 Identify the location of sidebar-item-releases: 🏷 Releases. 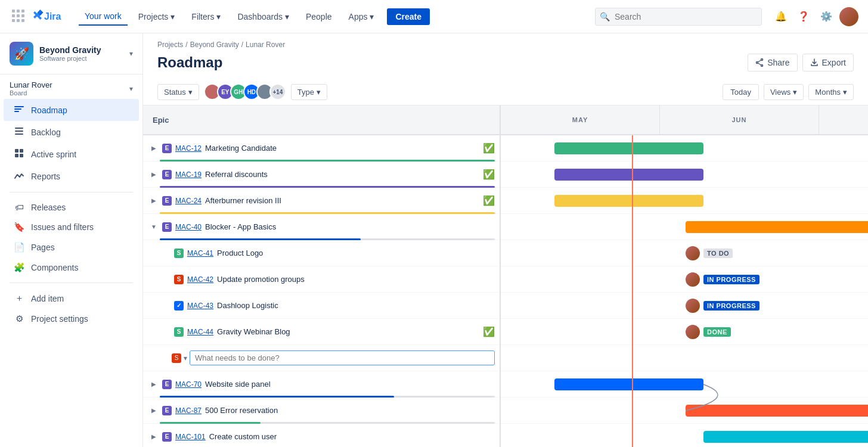
(72, 207).